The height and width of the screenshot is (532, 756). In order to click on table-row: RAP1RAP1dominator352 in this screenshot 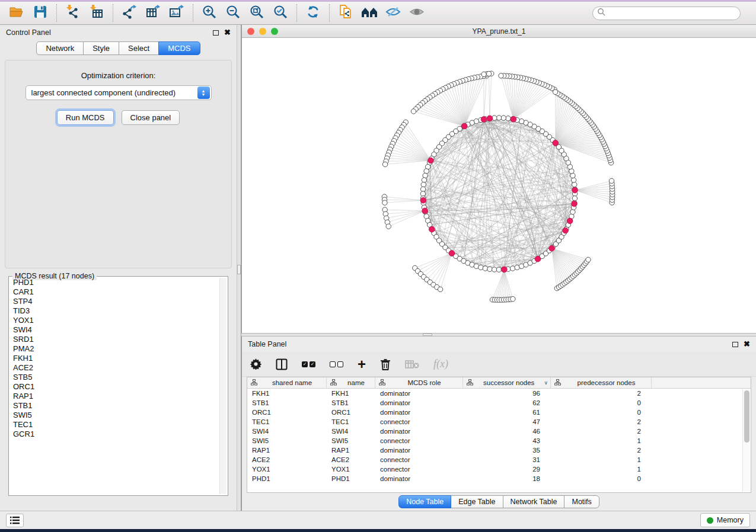, I will do `click(499, 450)`.